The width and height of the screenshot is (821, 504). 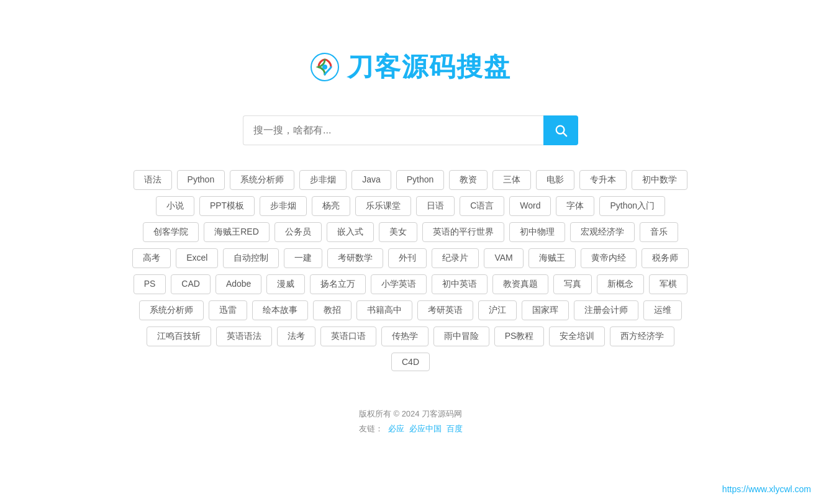 What do you see at coordinates (244, 336) in the screenshot?
I see `tag-item: 英语语法` at bounding box center [244, 336].